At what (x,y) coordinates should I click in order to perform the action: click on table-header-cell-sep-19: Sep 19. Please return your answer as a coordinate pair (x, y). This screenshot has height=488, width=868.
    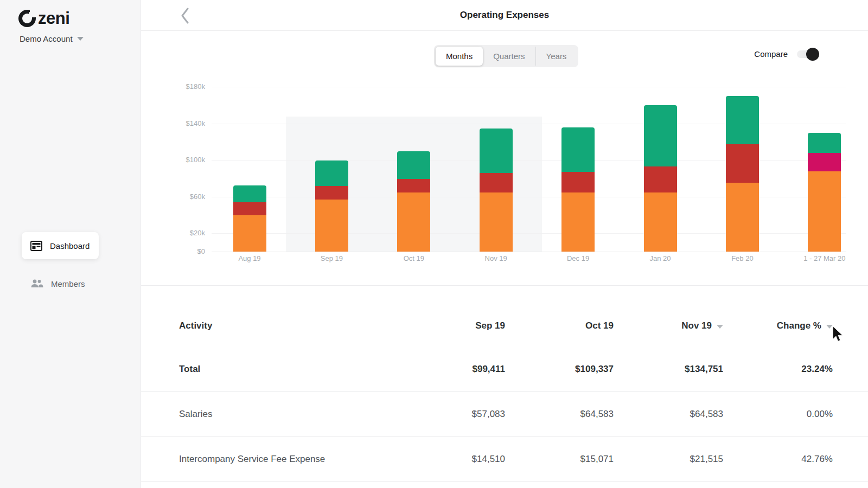
    Looking at the image, I should click on (451, 326).